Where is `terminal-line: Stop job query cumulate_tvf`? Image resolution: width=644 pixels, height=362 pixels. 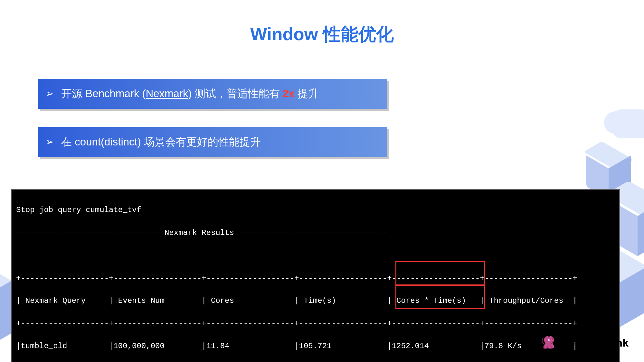 terminal-line: Stop job query cumulate_tvf is located at coordinates (316, 210).